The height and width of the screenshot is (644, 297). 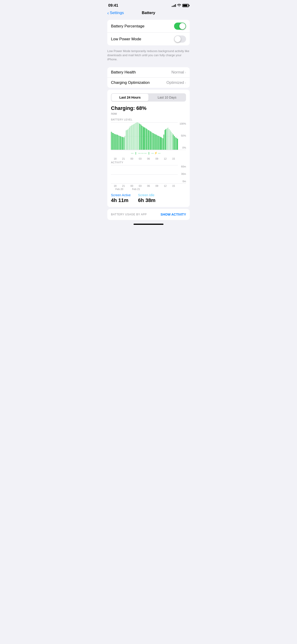 I want to click on battery-health-chevron-icon: ›, so click(x=186, y=72).